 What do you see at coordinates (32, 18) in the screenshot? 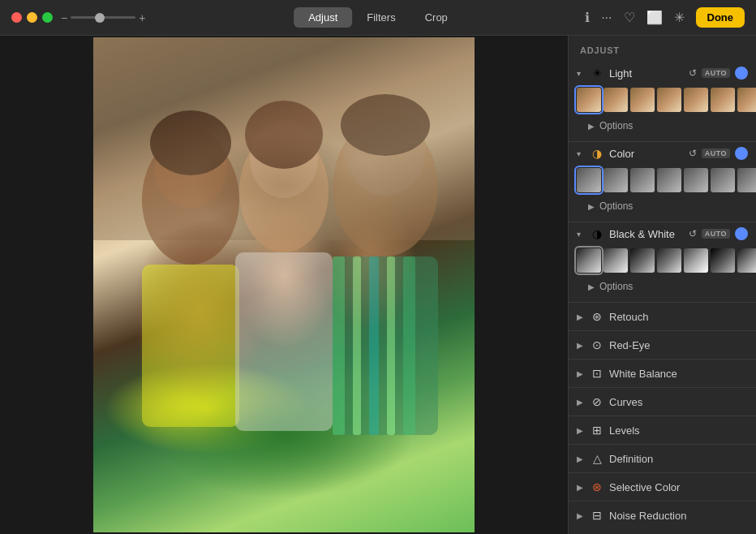
I see `traffic-lights` at bounding box center [32, 18].